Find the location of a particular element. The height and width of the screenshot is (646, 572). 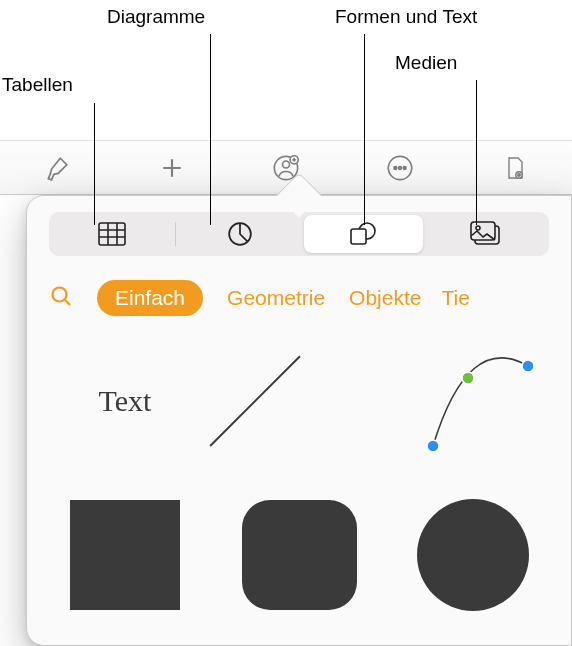

charts-tab is located at coordinates (240, 234).